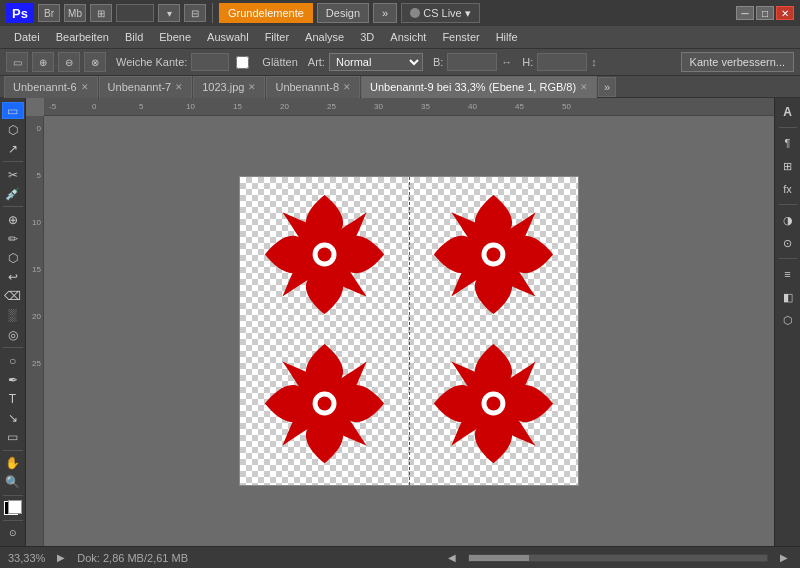 This screenshot has width=800, height=568. What do you see at coordinates (460, 37) in the screenshot?
I see `menu-fenster: Fenster` at bounding box center [460, 37].